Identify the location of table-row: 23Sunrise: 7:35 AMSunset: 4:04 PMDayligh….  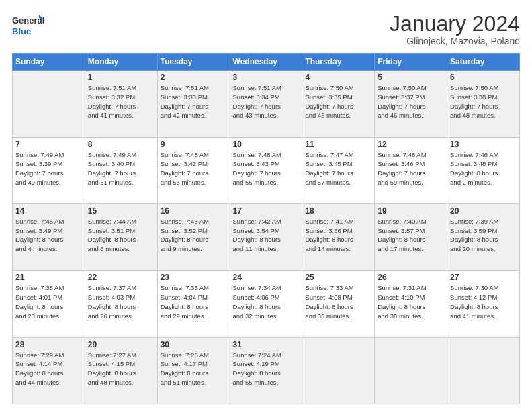
(193, 304).